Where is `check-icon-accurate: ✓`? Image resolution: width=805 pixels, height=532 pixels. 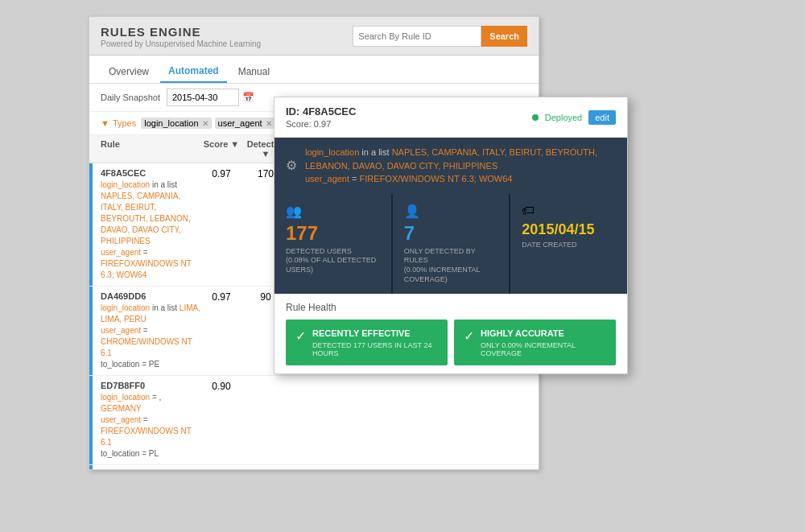
check-icon-accurate: ✓ is located at coordinates (469, 336).